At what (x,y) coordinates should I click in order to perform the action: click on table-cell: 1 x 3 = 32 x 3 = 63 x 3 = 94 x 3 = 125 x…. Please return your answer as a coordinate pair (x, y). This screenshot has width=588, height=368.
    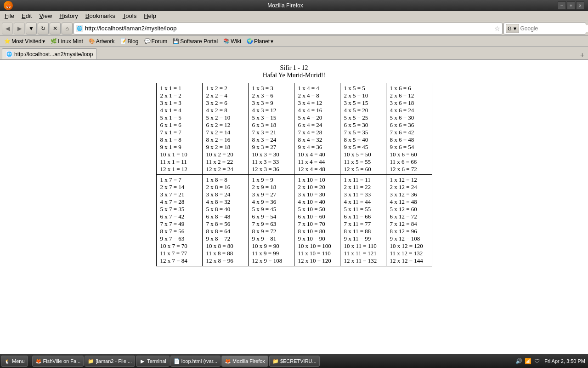
    Looking at the image, I should click on (271, 129).